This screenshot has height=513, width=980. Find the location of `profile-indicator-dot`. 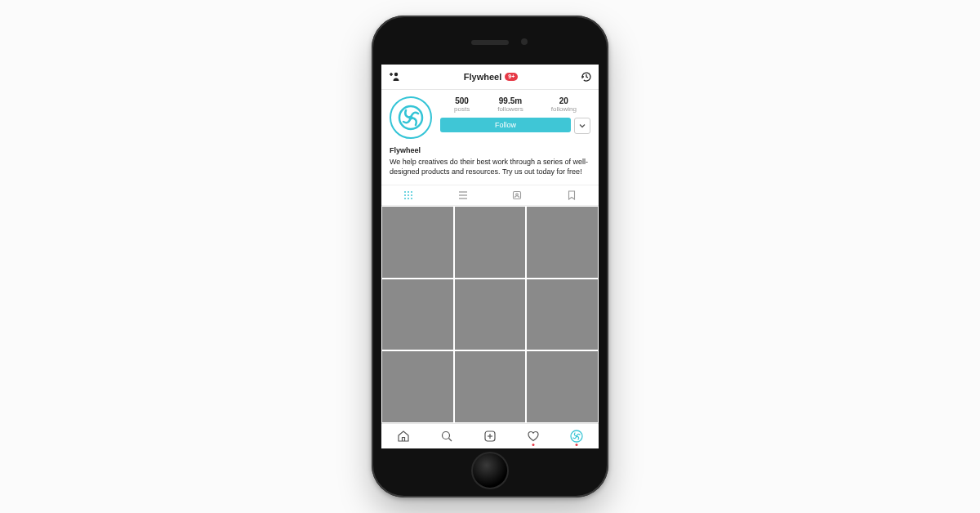

profile-indicator-dot is located at coordinates (577, 444).